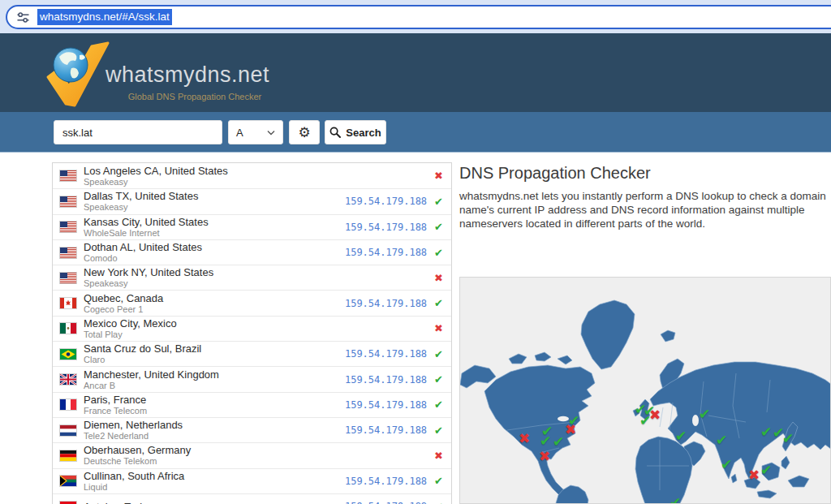 The height and width of the screenshot is (504, 831). What do you see at coordinates (68, 456) in the screenshot?
I see `flag-de-icon` at bounding box center [68, 456].